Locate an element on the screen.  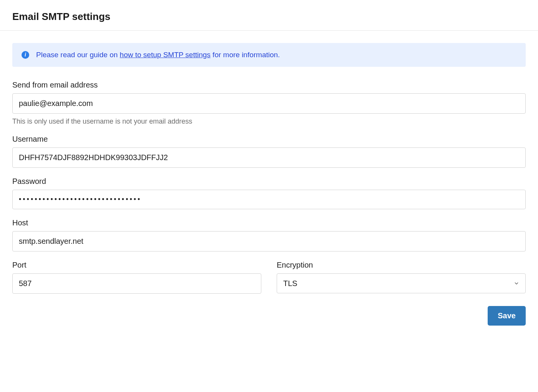
from-email-label: Send from email address is located at coordinates (269, 85).